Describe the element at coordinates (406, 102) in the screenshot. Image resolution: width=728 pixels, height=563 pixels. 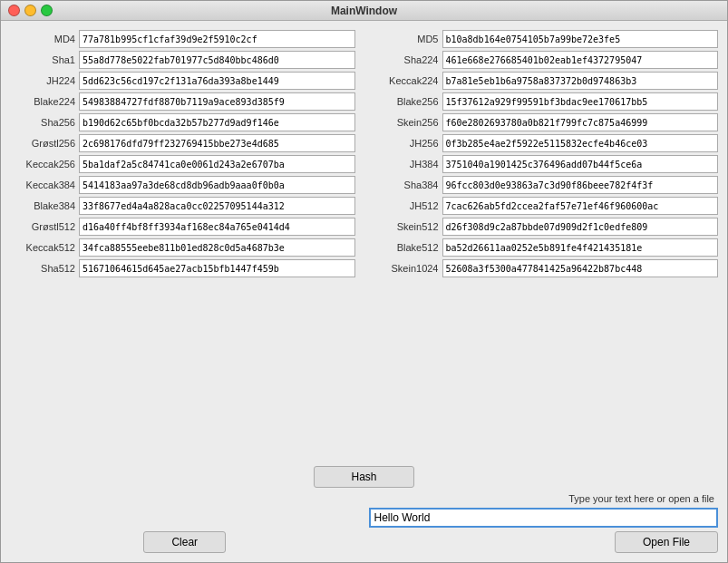
I see `hash-label-blake256: Blake256` at that location.